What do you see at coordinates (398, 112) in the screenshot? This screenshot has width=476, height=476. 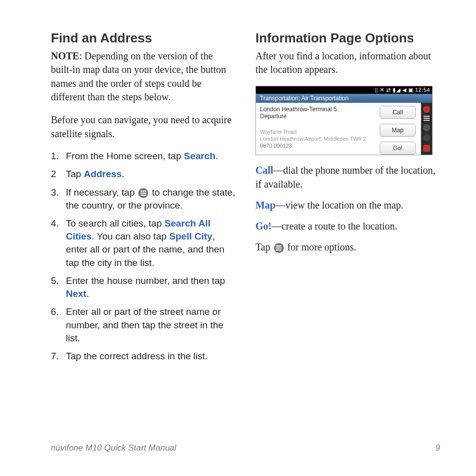 I see `call-button: Call` at bounding box center [398, 112].